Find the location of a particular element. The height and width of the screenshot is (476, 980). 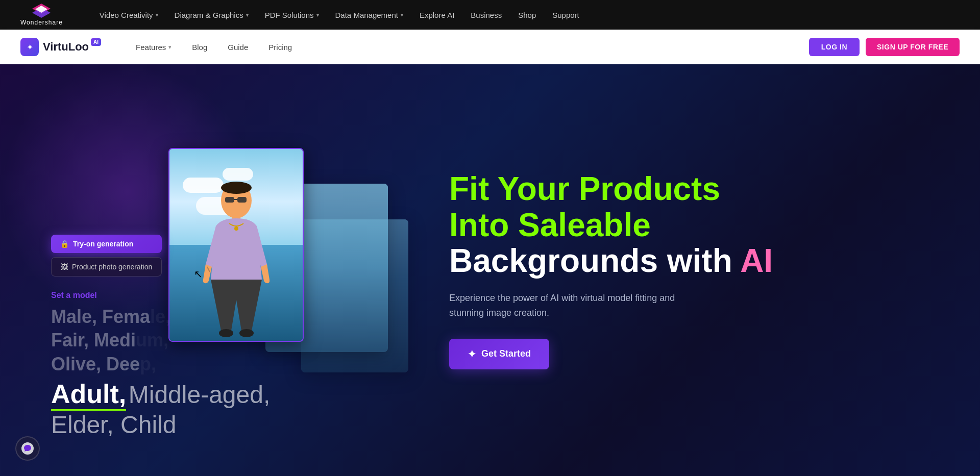

wondershare-logo-area: Wondershare is located at coordinates (42, 15).